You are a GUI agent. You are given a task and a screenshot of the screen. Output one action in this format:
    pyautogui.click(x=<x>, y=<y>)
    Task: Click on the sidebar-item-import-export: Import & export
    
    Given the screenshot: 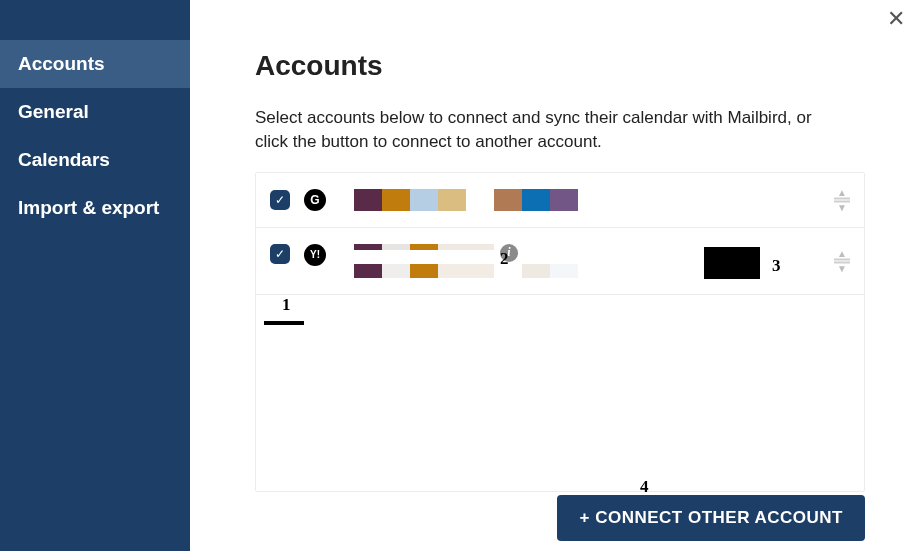 What is the action you would take?
    pyautogui.click(x=95, y=208)
    